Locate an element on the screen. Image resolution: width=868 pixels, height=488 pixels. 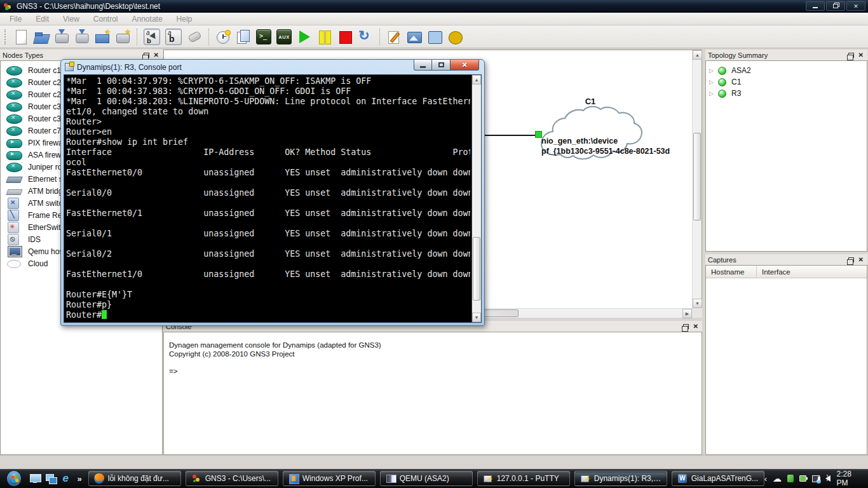
taskbar-button: GiaLapASATrenG... is located at coordinates (718, 478).